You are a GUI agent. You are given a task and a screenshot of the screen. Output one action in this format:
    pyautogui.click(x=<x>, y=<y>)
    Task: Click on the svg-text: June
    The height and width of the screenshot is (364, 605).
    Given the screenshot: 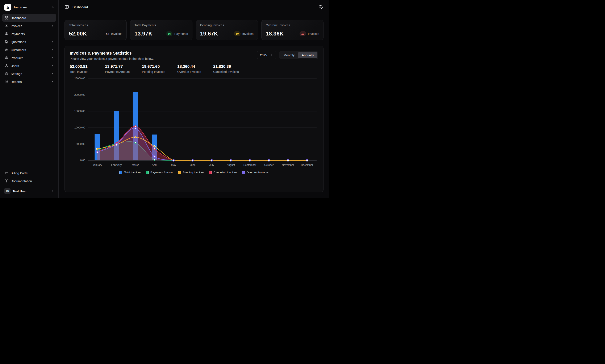 What is the action you would take?
    pyautogui.click(x=193, y=165)
    